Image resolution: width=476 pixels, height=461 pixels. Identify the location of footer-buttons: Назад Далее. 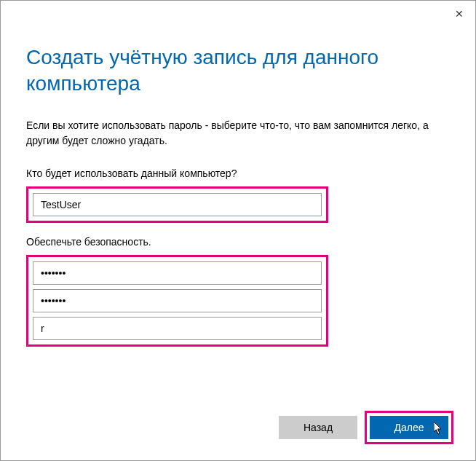
(366, 427).